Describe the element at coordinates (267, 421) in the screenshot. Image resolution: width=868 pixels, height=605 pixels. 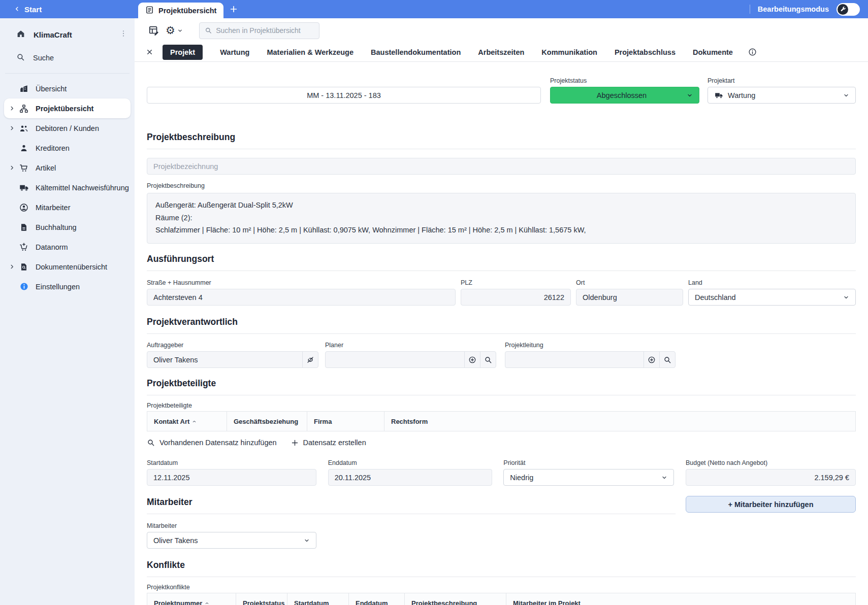
I see `column-geschaeftsbeziehung: Geschäftsbeziehung` at that location.